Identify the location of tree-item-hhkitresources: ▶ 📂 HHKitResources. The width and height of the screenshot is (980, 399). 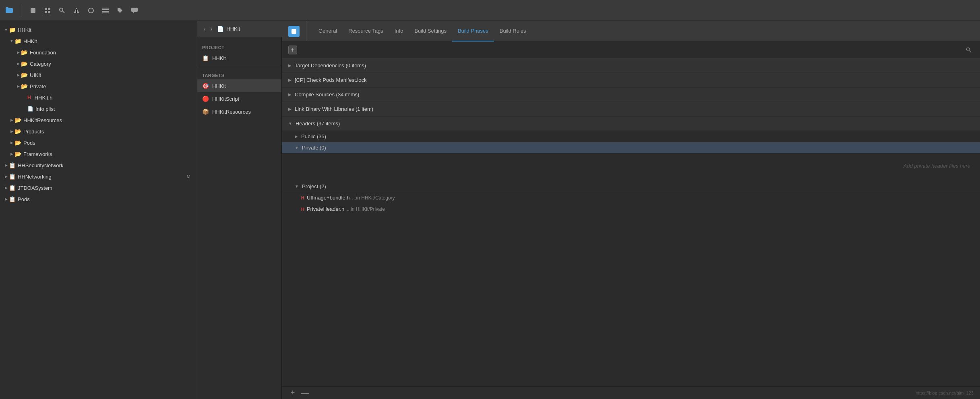
(98, 120).